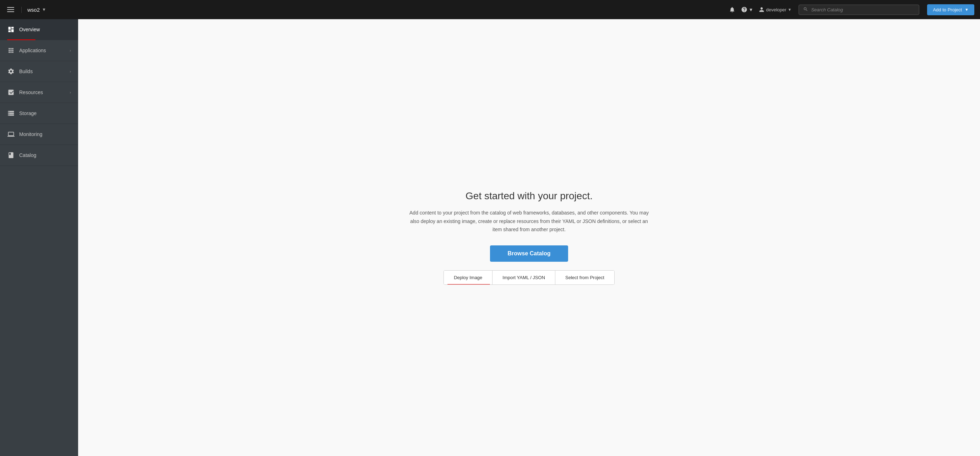  I want to click on navbar-icons: ▼ developer ▼, so click(760, 10).